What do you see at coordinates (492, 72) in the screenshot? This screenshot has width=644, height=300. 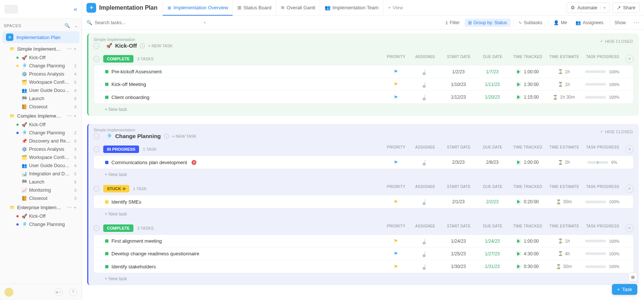 I see `due-date: 1/7/23` at bounding box center [492, 72].